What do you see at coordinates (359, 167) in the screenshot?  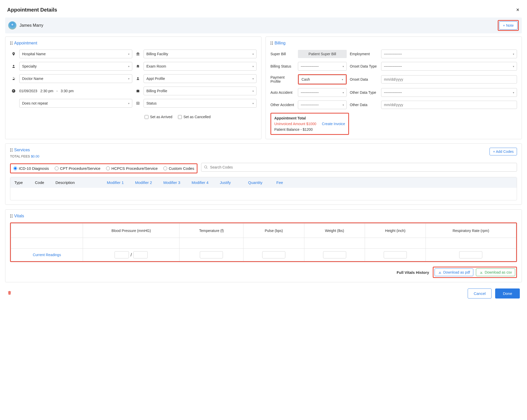 I see `search-codes-box` at bounding box center [359, 167].